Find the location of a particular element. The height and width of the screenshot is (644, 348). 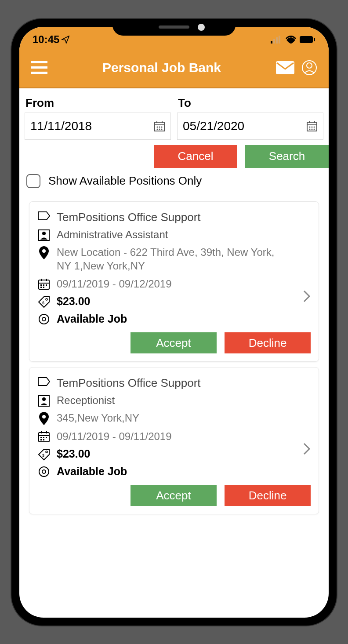

status-icons is located at coordinates (293, 40).